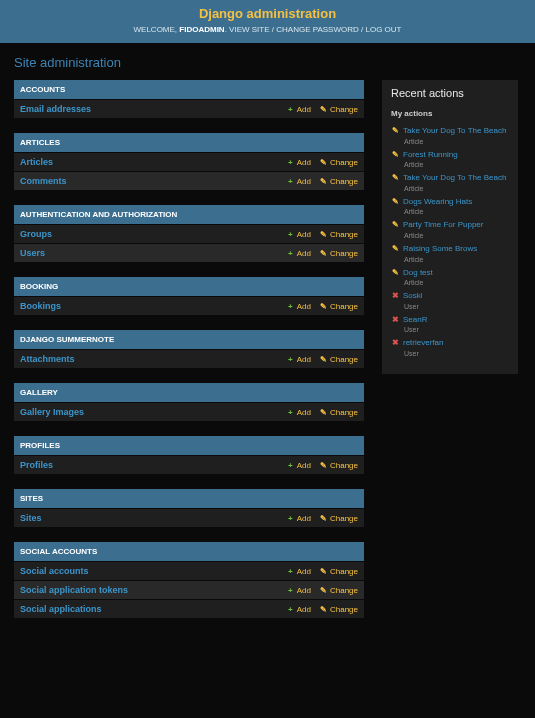  Describe the element at coordinates (189, 162) in the screenshot. I see `model-row: Articles+Add✎Change` at that location.